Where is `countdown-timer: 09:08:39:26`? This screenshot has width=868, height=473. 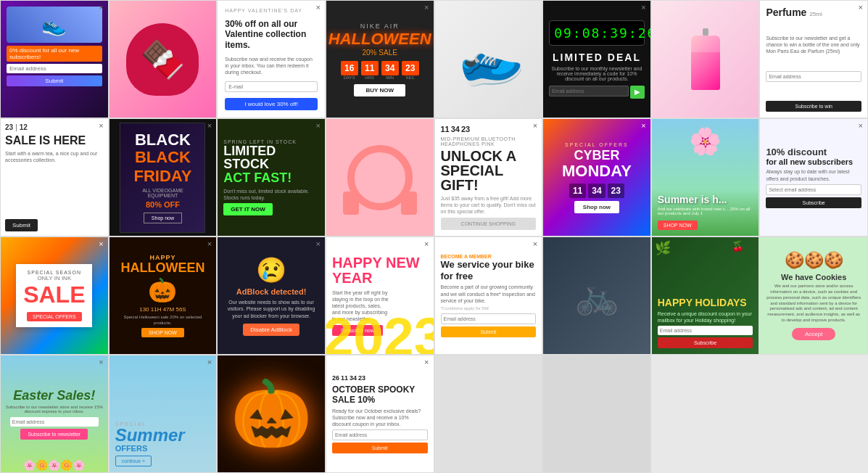
countdown-timer: 09:08:39:26 is located at coordinates (597, 33).